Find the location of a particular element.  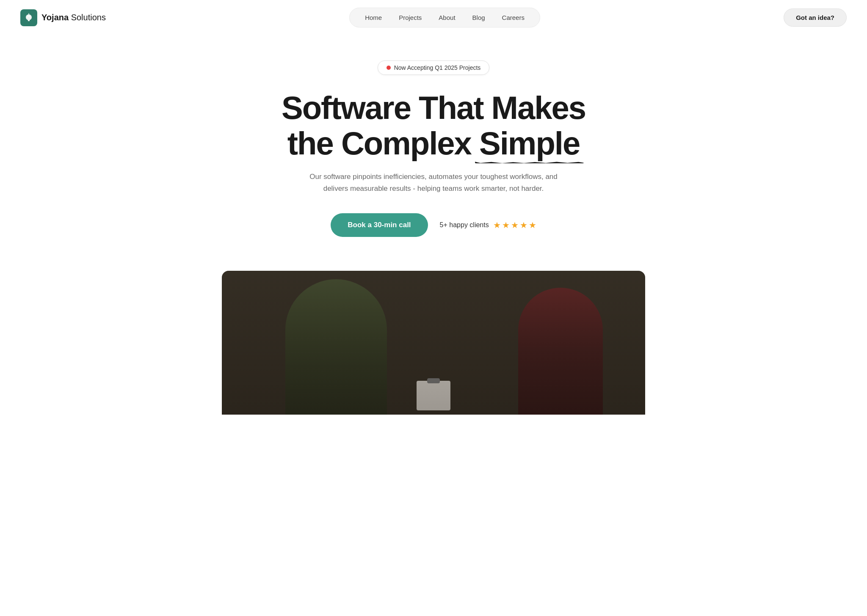

book-call-button: Book a 30-min call is located at coordinates (379, 225).